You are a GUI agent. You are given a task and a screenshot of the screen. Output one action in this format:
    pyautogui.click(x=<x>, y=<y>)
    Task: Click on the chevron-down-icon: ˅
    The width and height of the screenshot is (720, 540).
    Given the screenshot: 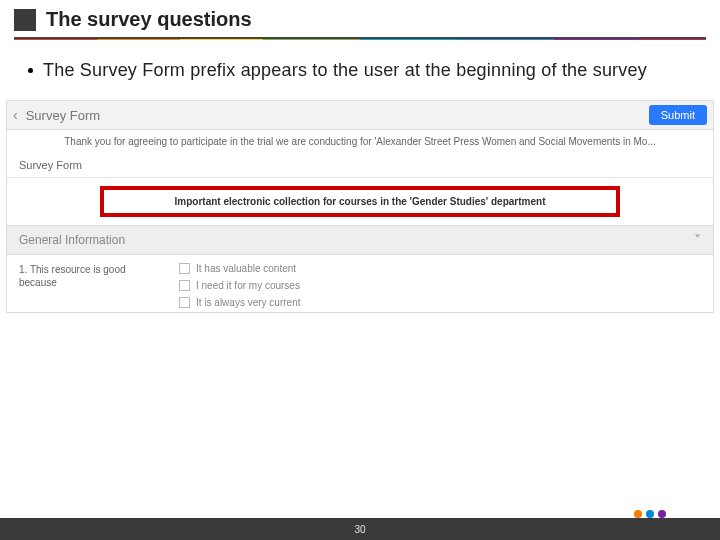 What is the action you would take?
    pyautogui.click(x=698, y=240)
    